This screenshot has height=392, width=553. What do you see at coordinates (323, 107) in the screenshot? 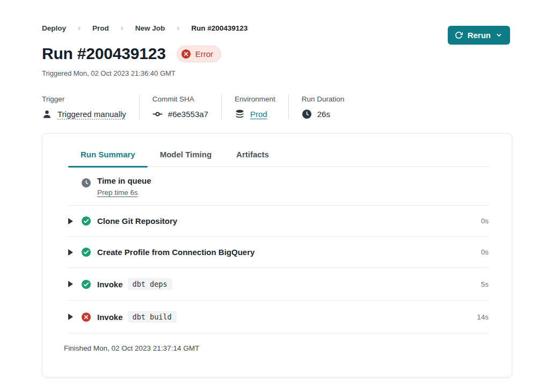
I see `metadata-run-duration: Run Duration 26s` at bounding box center [323, 107].